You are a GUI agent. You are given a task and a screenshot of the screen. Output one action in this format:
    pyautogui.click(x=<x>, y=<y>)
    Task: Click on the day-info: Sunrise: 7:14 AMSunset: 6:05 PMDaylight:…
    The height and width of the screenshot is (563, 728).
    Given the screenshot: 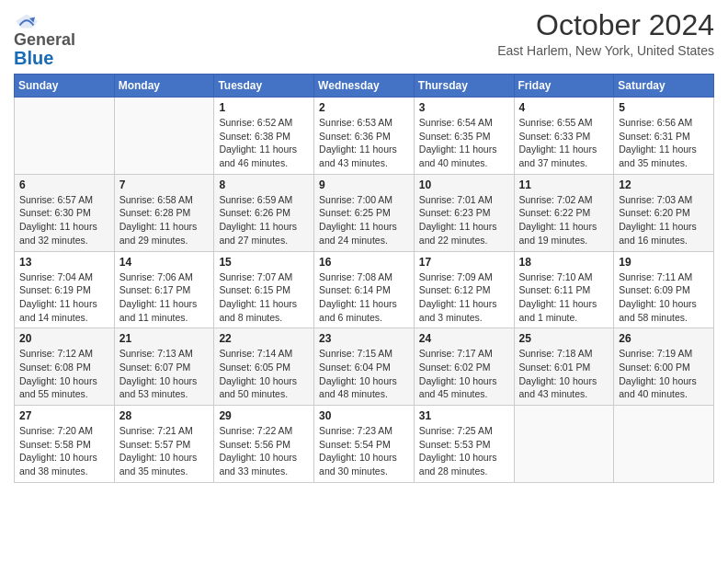 What is the action you would take?
    pyautogui.click(x=264, y=373)
    